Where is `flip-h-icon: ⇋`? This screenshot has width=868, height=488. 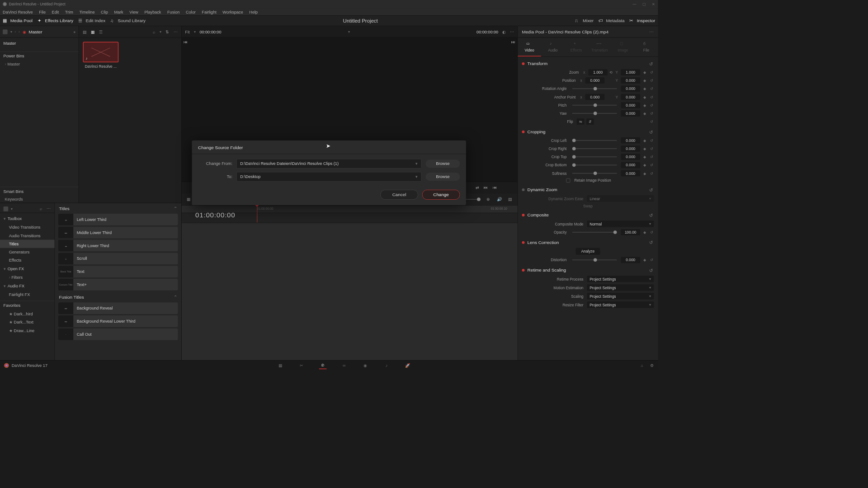
flip-h-icon: ⇋ is located at coordinates (580, 122).